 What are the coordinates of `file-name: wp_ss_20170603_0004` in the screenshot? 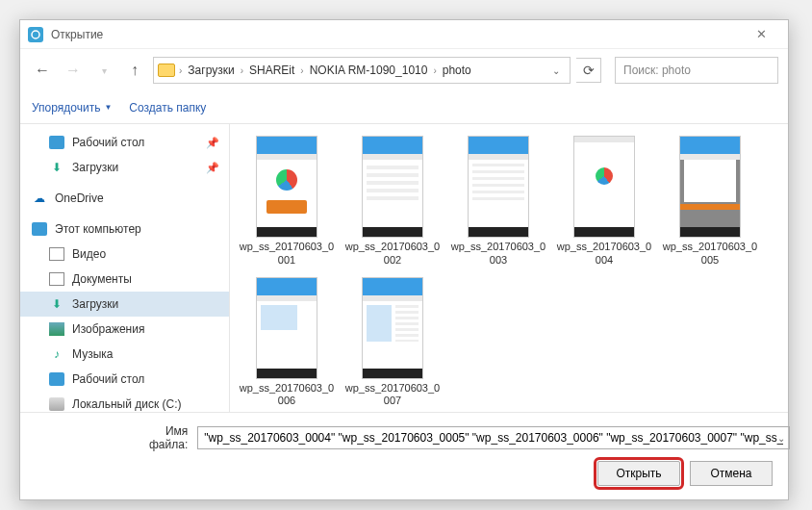 It's located at (604, 254).